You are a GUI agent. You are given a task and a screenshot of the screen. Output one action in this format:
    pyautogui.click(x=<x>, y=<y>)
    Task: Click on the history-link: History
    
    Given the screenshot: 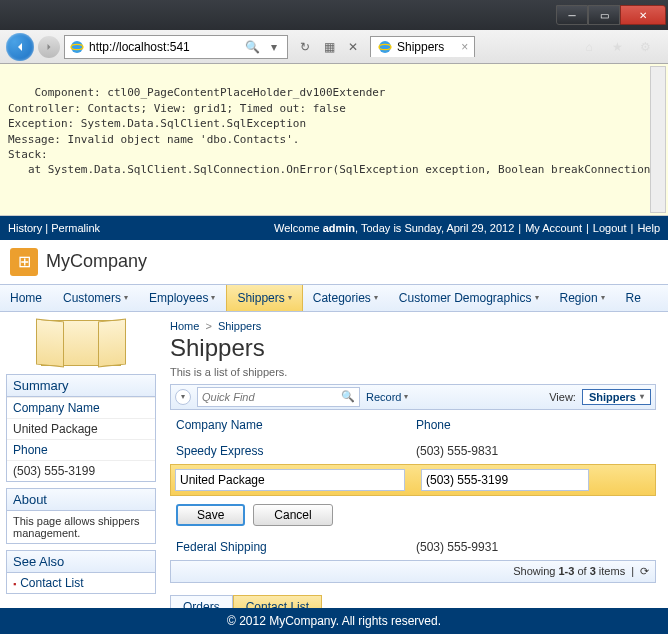 What is the action you would take?
    pyautogui.click(x=25, y=228)
    